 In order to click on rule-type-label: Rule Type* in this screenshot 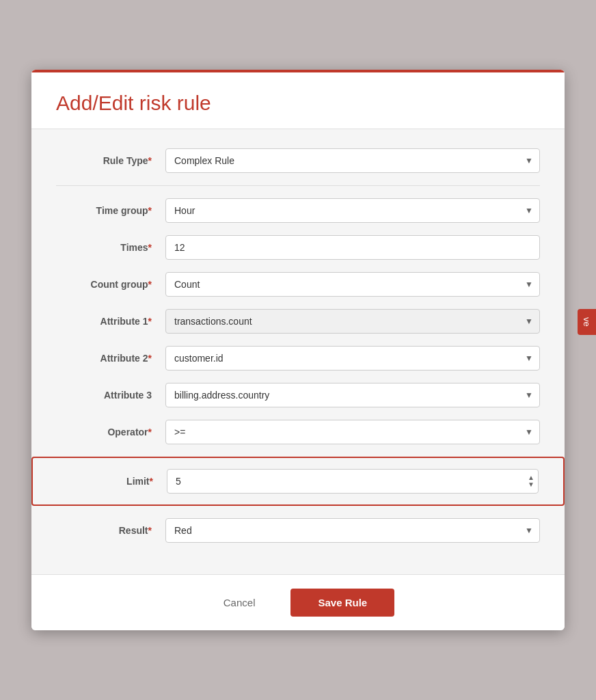, I will do `click(111, 161)`.